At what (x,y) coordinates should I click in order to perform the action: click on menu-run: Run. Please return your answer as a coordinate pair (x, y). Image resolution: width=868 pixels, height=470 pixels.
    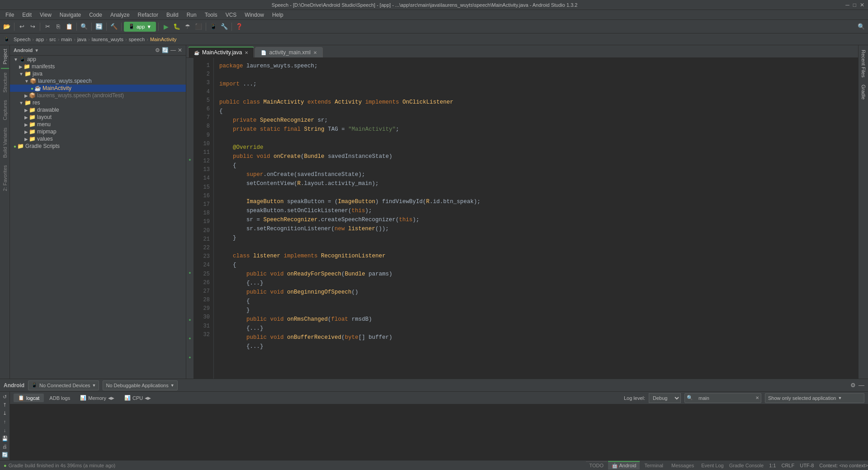
    Looking at the image, I should click on (192, 15).